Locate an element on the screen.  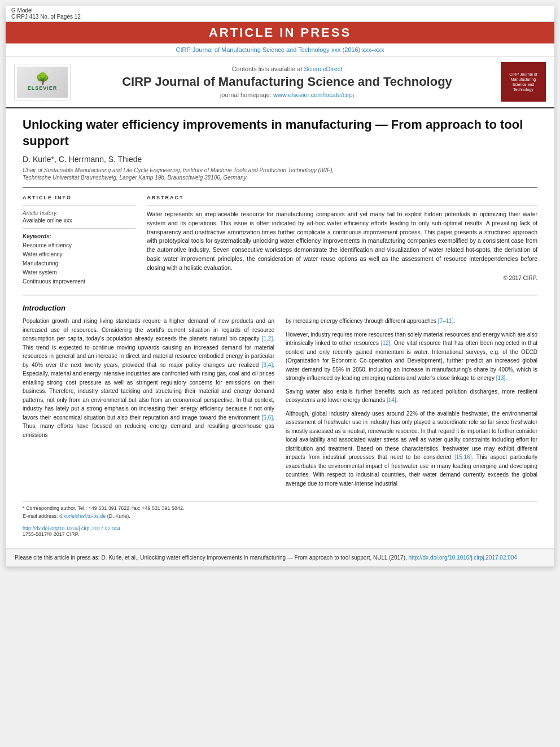
divider-keywords is located at coordinates (79, 228).